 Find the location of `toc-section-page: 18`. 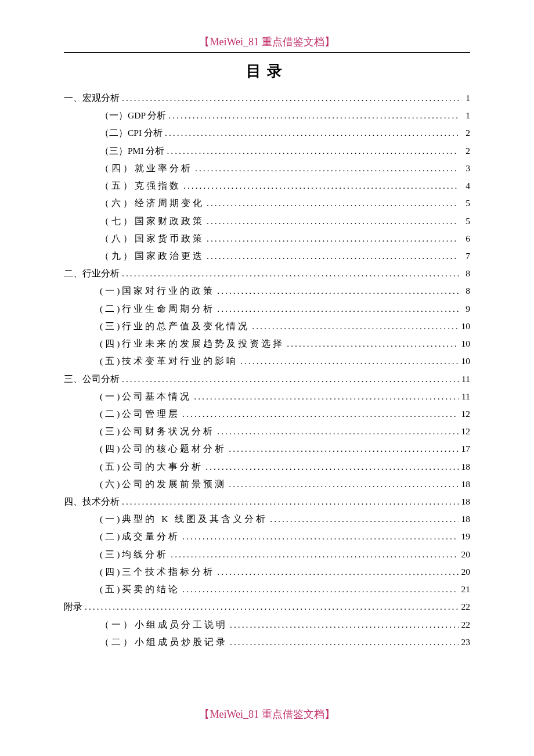

toc-section-page: 18 is located at coordinates (464, 502).